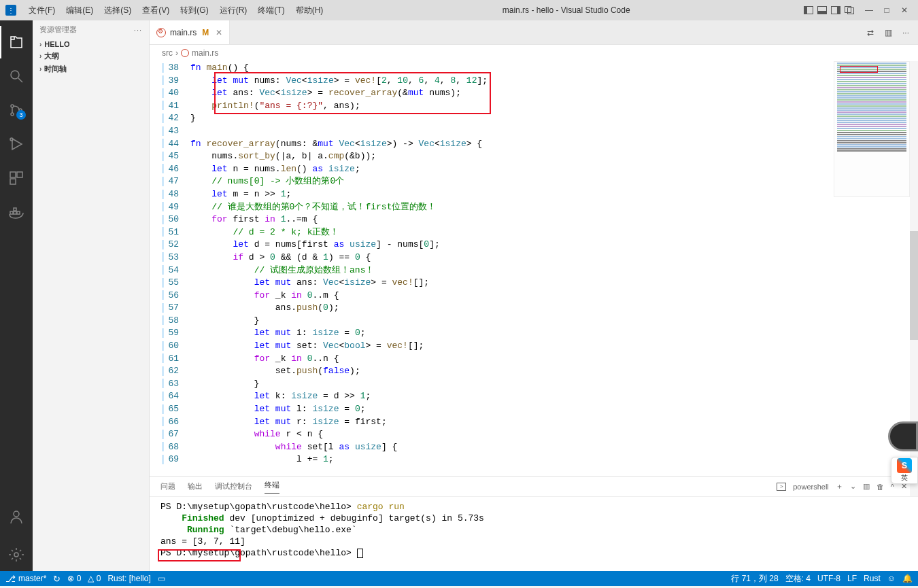  What do you see at coordinates (272, 487) in the screenshot?
I see `panel-tab-terminal: 终端` at bounding box center [272, 487].